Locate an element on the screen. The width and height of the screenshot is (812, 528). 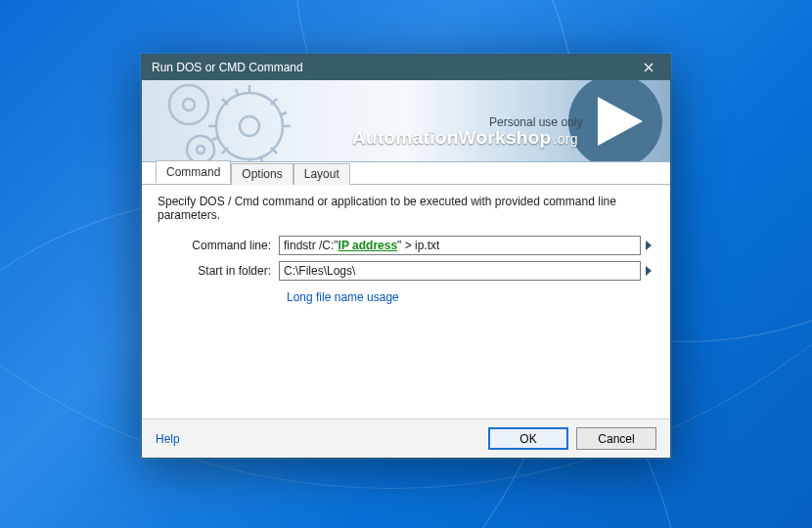
banner-text: Personal use only AutomationWorkshop.org is located at coordinates (470, 132).